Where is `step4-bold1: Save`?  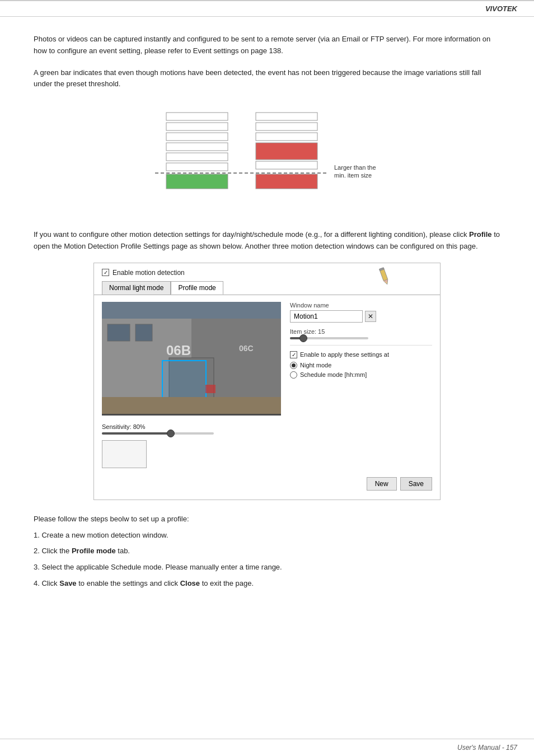
step4-bold1: Save is located at coordinates (68, 584).